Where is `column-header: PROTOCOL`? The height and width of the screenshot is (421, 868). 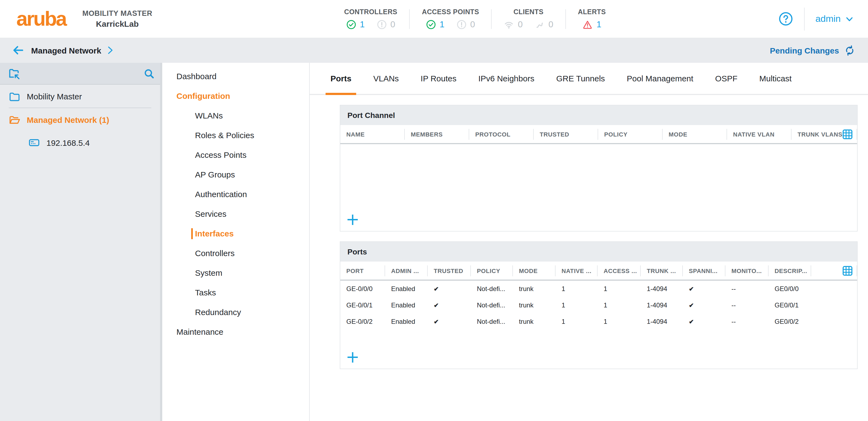
column-header: PROTOCOL is located at coordinates (501, 134).